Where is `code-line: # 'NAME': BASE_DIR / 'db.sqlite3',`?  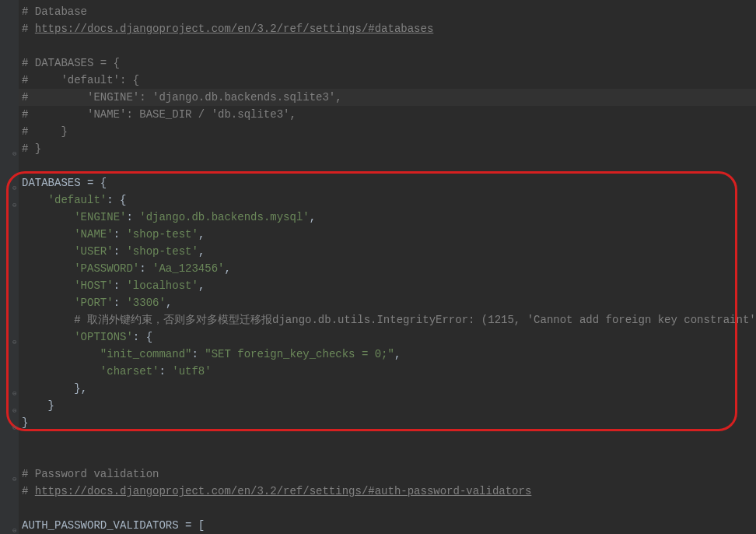 code-line: # 'NAME': BASE_DIR / 'db.sqlite3', is located at coordinates (387, 114).